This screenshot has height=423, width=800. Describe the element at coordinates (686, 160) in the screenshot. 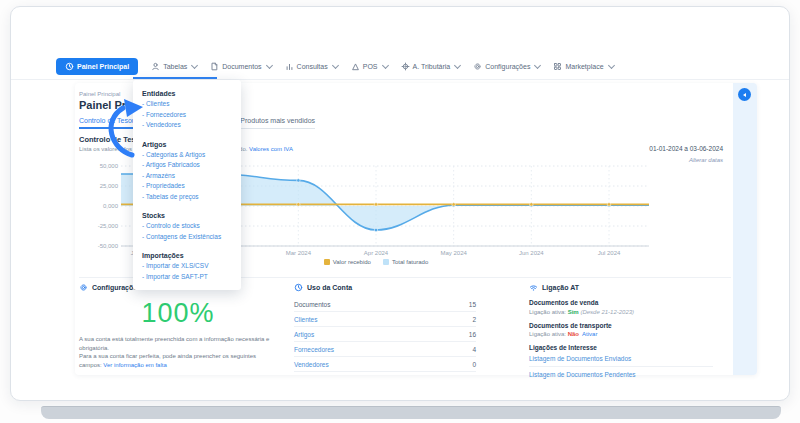

I see `alterar-datas-link: Alterar datas` at that location.